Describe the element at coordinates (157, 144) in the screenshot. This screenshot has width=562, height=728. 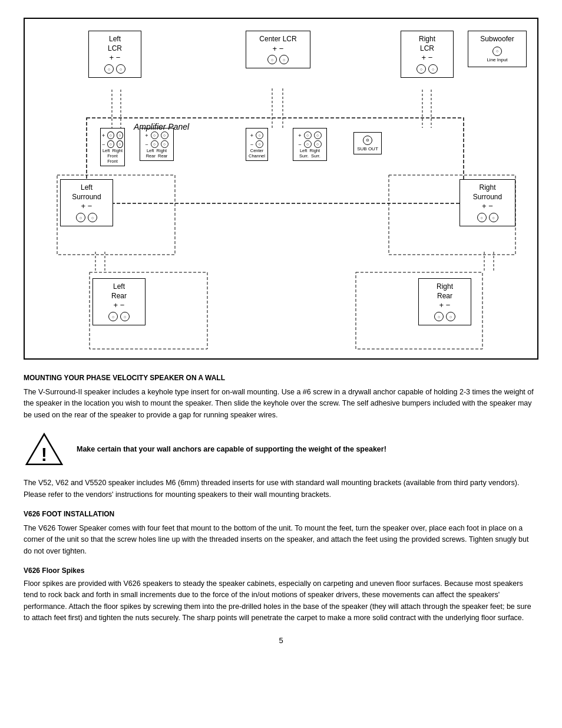
I see `left-right-rear-channel: + ○ ○ − ○ ○ Left RightRear Rear` at that location.